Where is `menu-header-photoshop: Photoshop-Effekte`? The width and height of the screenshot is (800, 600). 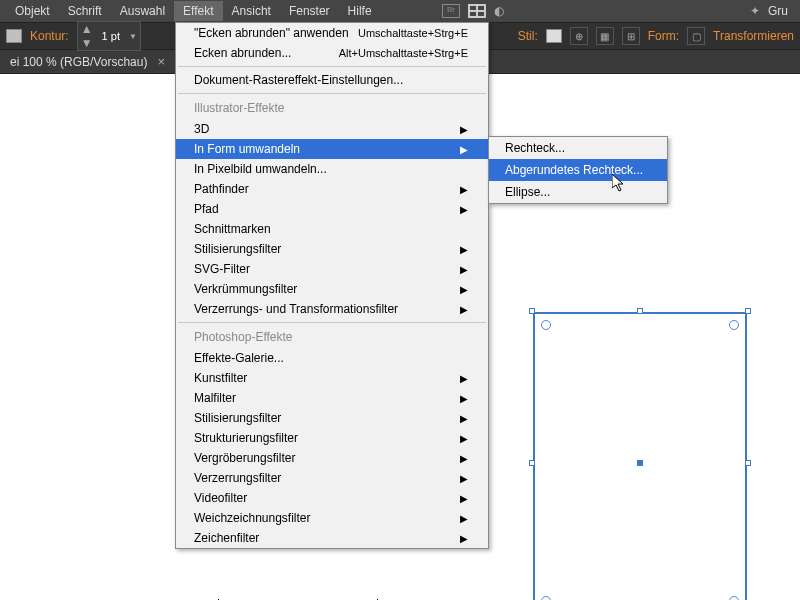 menu-header-photoshop: Photoshop-Effekte is located at coordinates (332, 337).